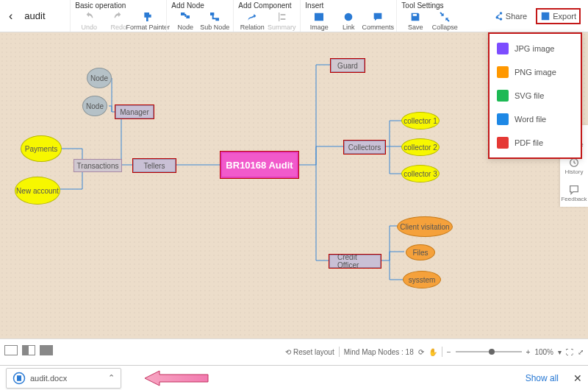 This screenshot has width=588, height=390. Describe the element at coordinates (148, 21) in the screenshot. I see `format-painter-button: Format Painter` at that location.